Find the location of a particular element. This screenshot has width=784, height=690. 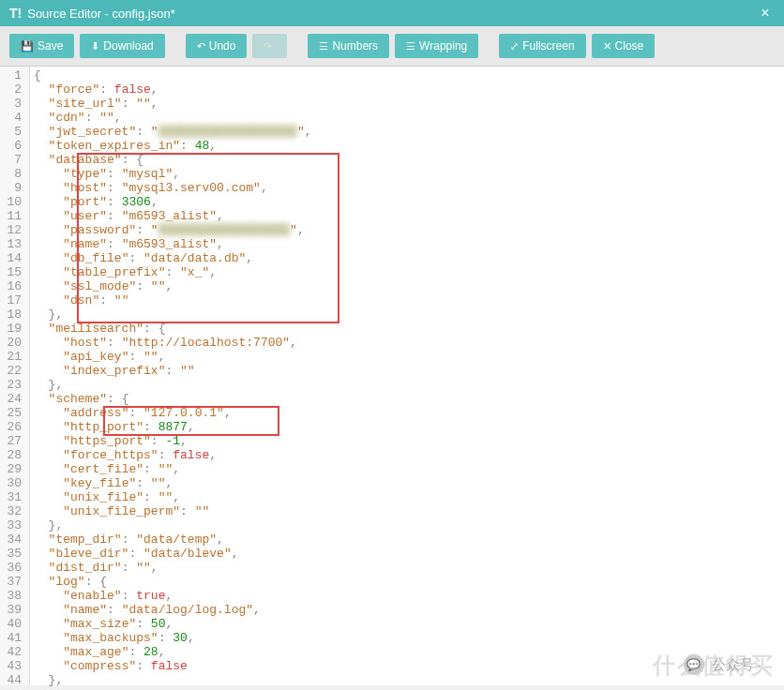

close-icon: × is located at coordinates (765, 13).